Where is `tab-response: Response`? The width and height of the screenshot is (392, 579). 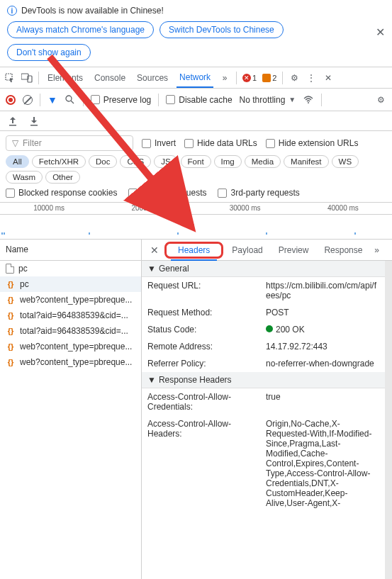
tab-response: Response is located at coordinates (343, 250).